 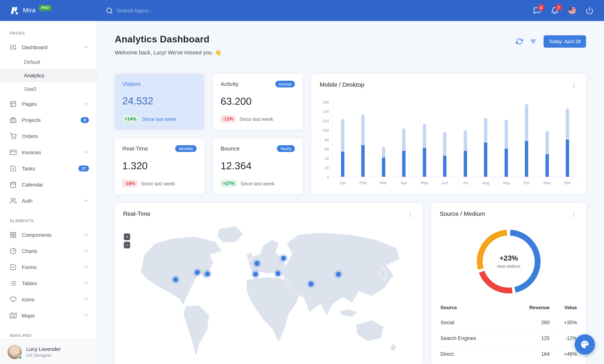 What do you see at coordinates (567, 183) in the screenshot?
I see `x-axis-tick-label: Dec` at bounding box center [567, 183].